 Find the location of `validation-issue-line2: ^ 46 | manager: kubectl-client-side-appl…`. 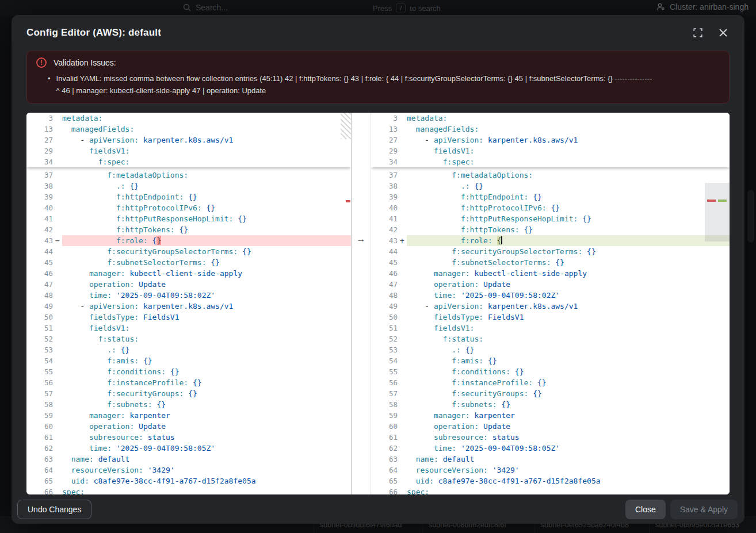

validation-issue-line2: ^ 46 | manager: kubectl-client-side-appl… is located at coordinates (354, 91).